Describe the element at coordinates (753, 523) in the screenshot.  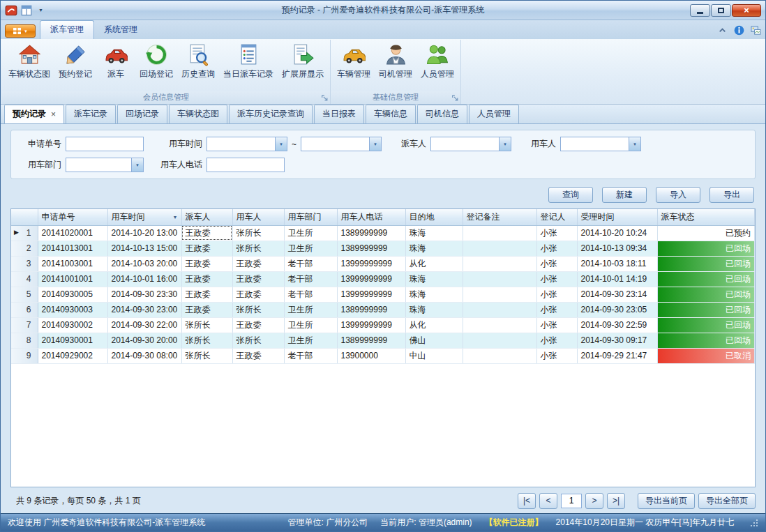
I see `resize-grip` at that location.